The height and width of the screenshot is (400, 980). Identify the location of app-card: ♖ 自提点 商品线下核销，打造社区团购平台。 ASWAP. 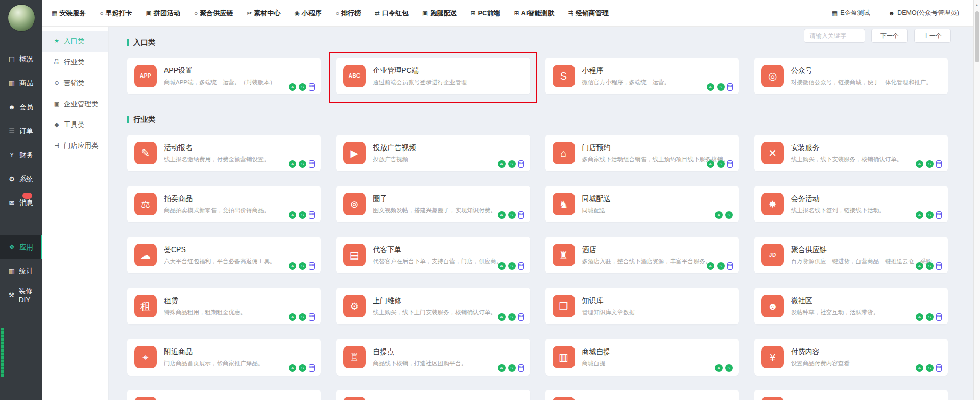
(433, 357).